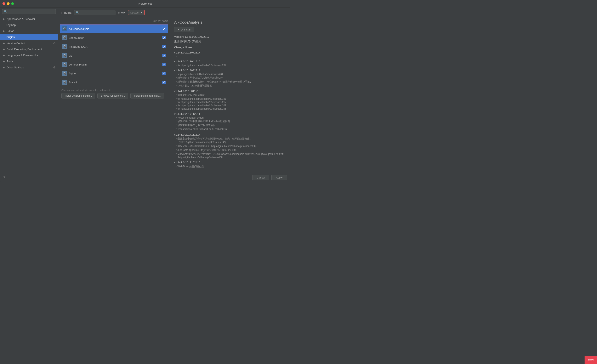 The width and height of the screenshot is (597, 364). What do you see at coordinates (29, 67) in the screenshot?
I see `sidebar-item-other-settings: ▶ Other Settings ⚙` at bounding box center [29, 67].